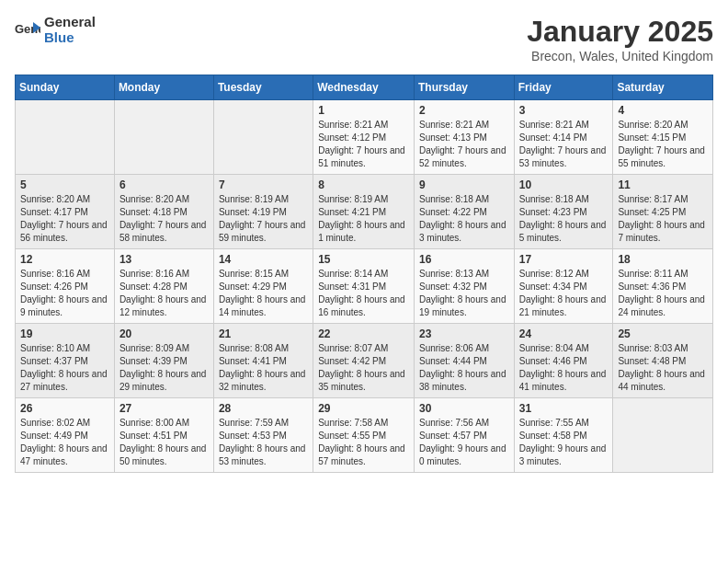  What do you see at coordinates (263, 212) in the screenshot?
I see `calendar-cell: 7 Sunrise: 8:19 AM Sunset: 4:19 PM Dayli…` at bounding box center [263, 212].